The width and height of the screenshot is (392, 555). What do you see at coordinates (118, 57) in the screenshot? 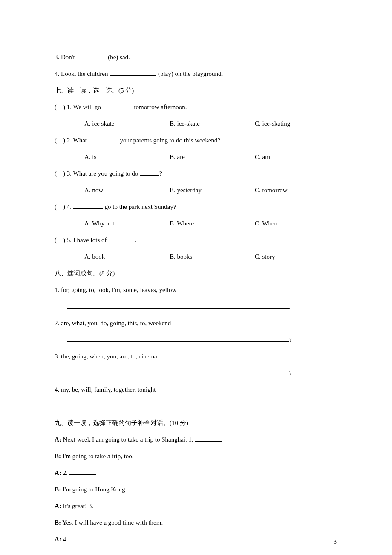
I see `q6-item3-post: (be) sad.` at bounding box center [118, 57].